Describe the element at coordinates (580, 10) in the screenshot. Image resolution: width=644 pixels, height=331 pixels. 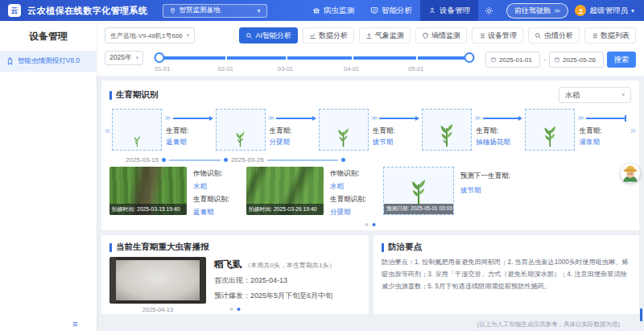
I see `avatar` at that location.